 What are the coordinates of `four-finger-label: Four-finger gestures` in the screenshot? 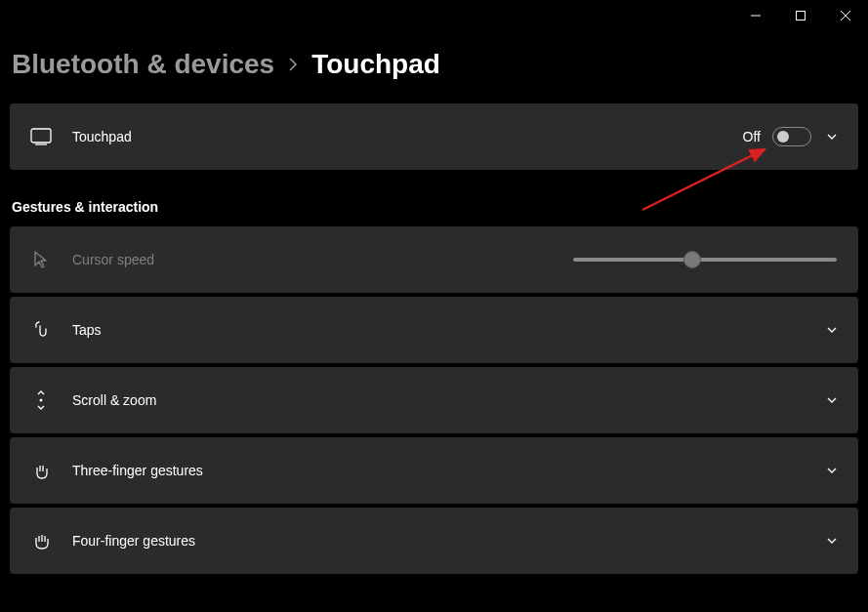 It's located at (134, 541).